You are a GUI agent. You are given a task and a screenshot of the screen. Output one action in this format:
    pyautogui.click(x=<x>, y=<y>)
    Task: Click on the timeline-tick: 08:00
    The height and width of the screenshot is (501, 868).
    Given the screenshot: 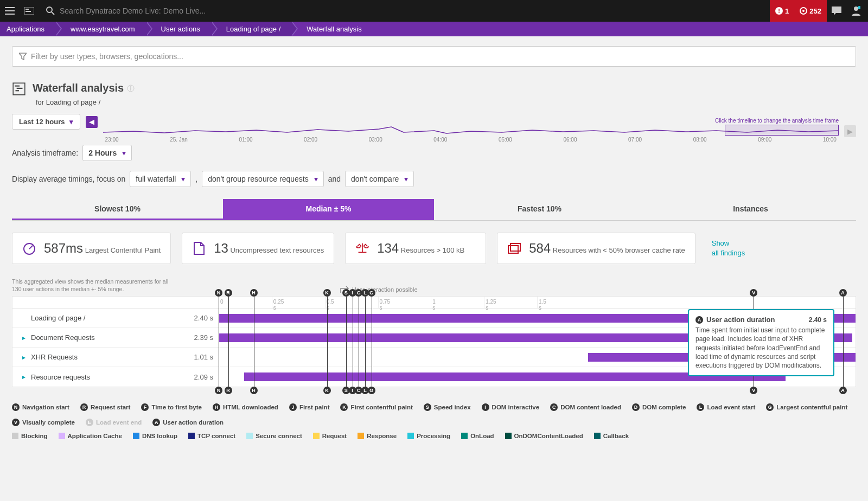 What is the action you would take?
    pyautogui.click(x=700, y=140)
    